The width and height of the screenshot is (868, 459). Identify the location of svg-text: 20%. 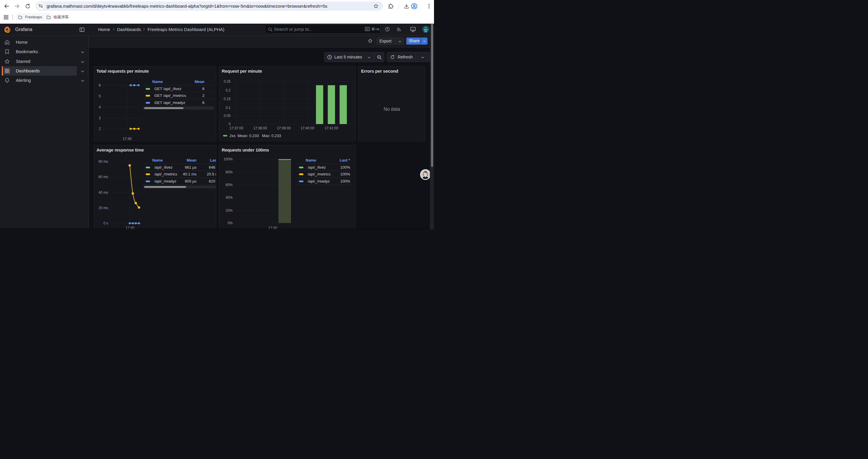
(229, 210).